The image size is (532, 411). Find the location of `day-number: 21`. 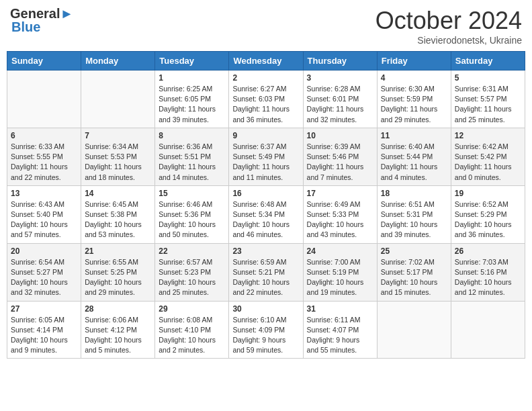

day-number: 21 is located at coordinates (118, 251).